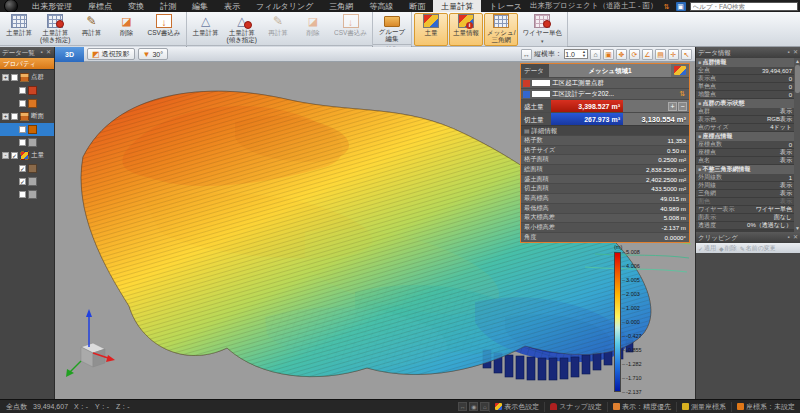  What do you see at coordinates (591, 160) in the screenshot?
I see `detail-label: 格子面積` at bounding box center [591, 160].